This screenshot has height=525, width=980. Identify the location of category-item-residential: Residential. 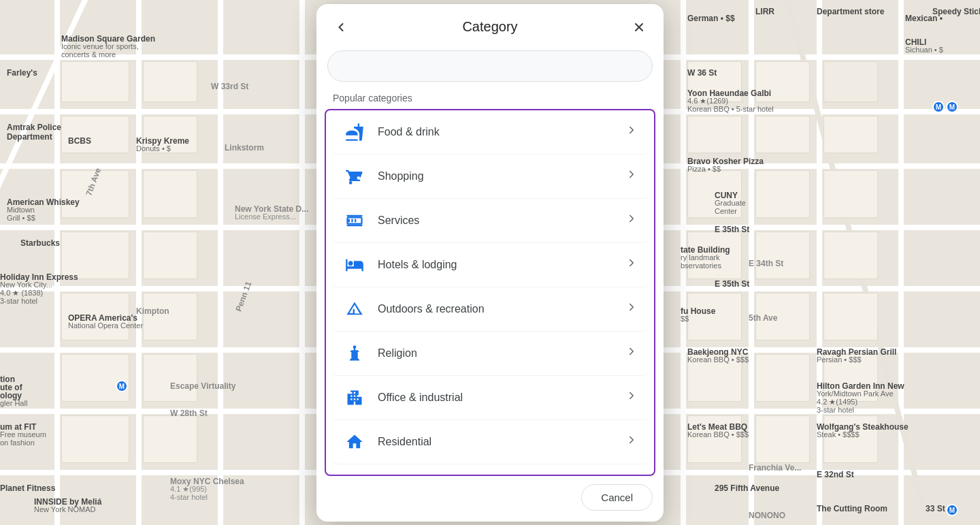
(490, 443).